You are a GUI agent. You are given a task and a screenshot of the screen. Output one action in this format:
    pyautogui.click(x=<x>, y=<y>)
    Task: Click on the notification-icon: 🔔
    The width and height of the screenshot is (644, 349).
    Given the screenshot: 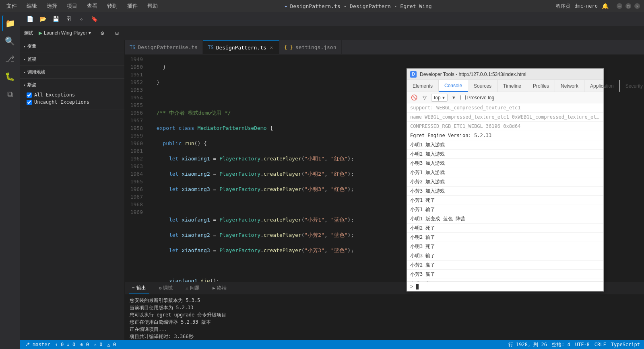 What is the action you would take?
    pyautogui.click(x=605, y=6)
    